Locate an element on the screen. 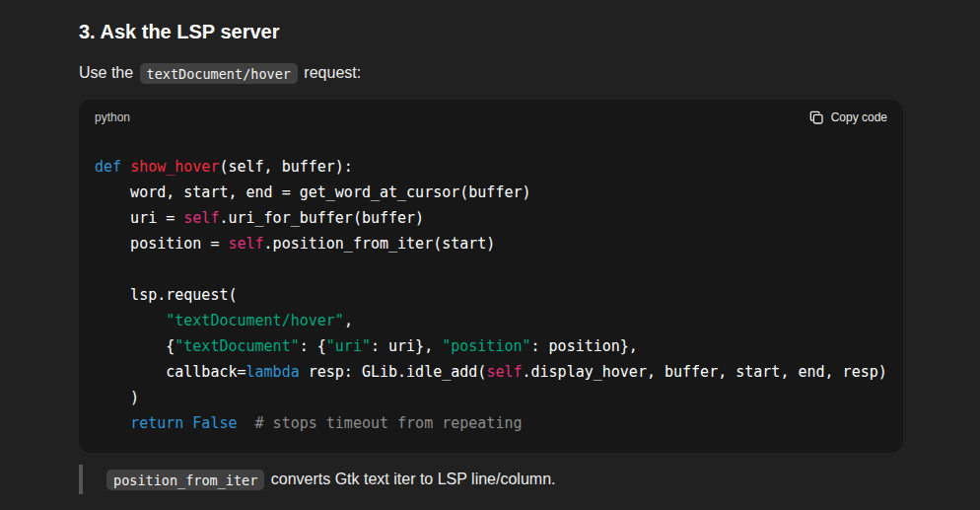 The width and height of the screenshot is (980, 510). code-token: "uri" is located at coordinates (349, 346).